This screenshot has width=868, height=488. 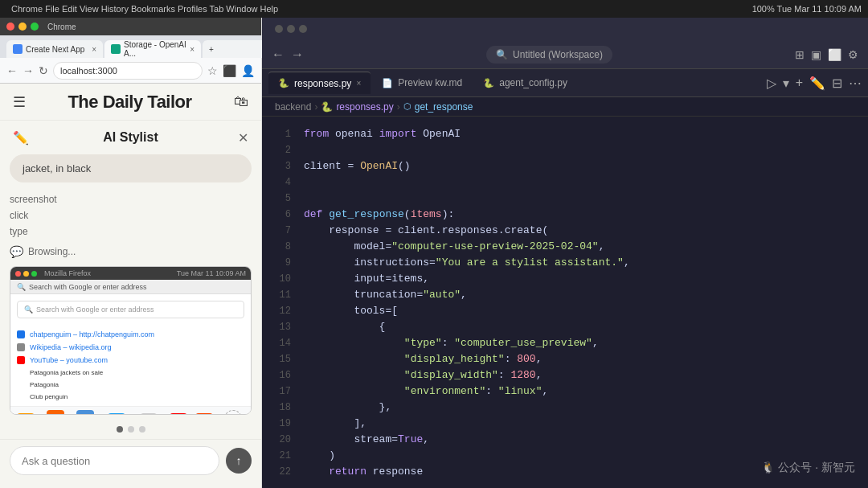 I want to click on line-number: 3, so click(x=276, y=166).